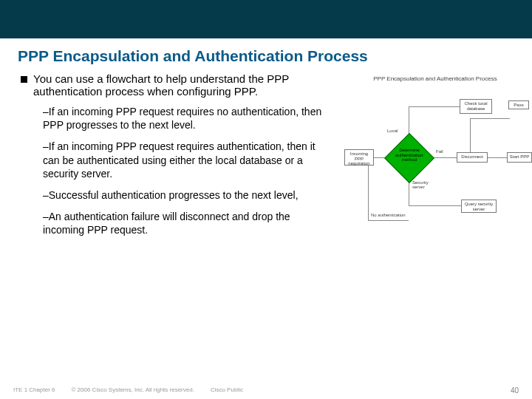  What do you see at coordinates (514, 390) in the screenshot?
I see `page-number: 40` at bounding box center [514, 390].